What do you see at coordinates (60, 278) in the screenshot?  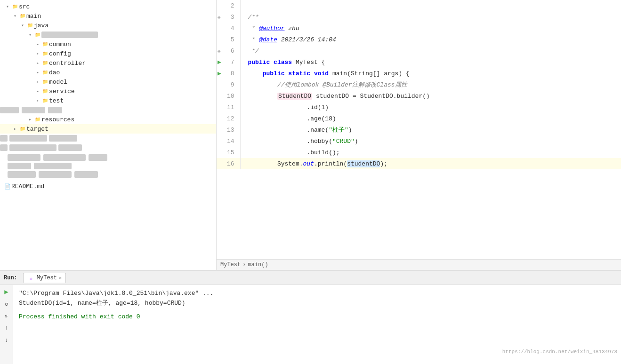 I see `close-icon: ✕` at bounding box center [60, 278].